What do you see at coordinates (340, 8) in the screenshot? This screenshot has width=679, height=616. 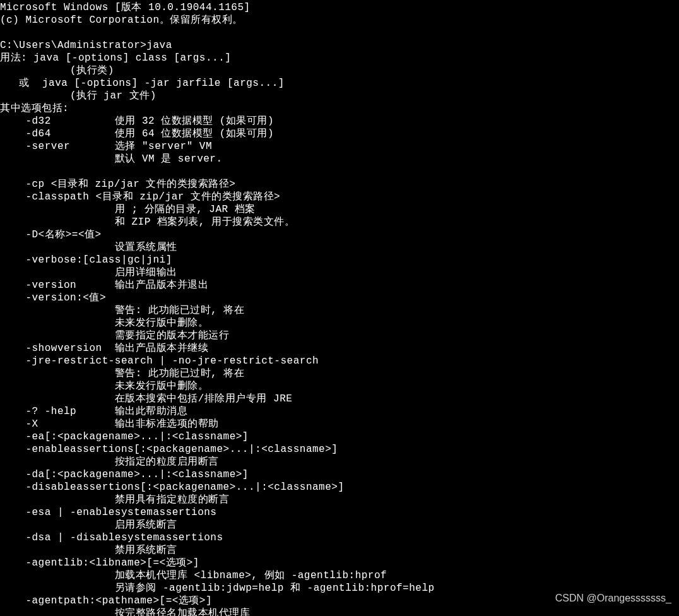 I see `terminal-line: Microsoft Windows [版本 10.0.19044.1165]` at bounding box center [340, 8].